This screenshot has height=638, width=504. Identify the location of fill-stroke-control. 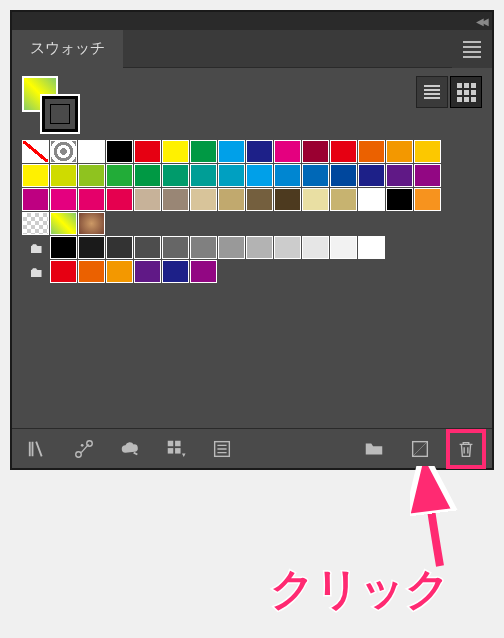
(50, 104).